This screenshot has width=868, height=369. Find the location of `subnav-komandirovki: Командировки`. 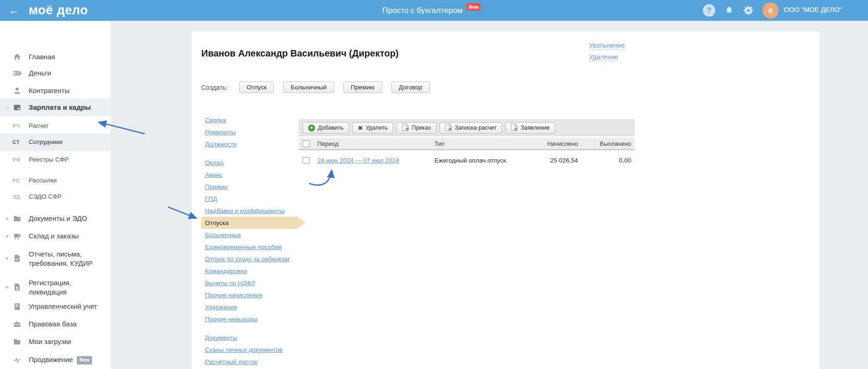

subnav-komandirovki: Командировки is located at coordinates (226, 271).